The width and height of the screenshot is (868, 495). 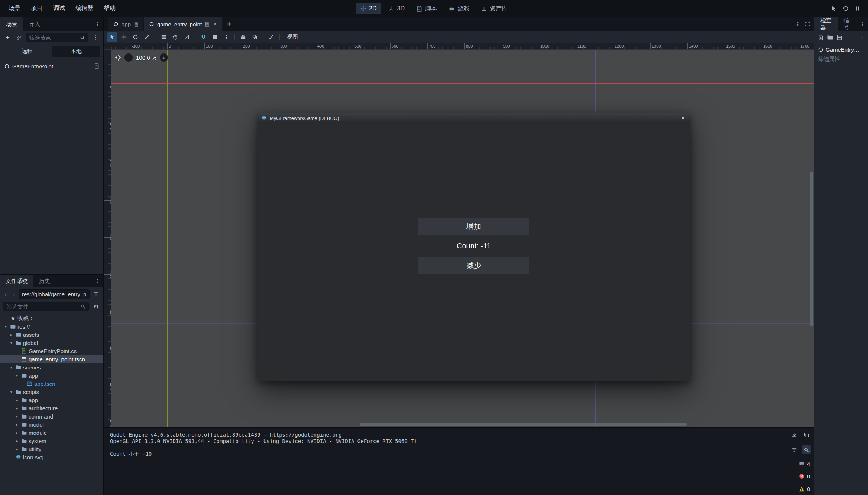 What do you see at coordinates (794, 450) in the screenshot?
I see `collapse-duplicates-button` at bounding box center [794, 450].